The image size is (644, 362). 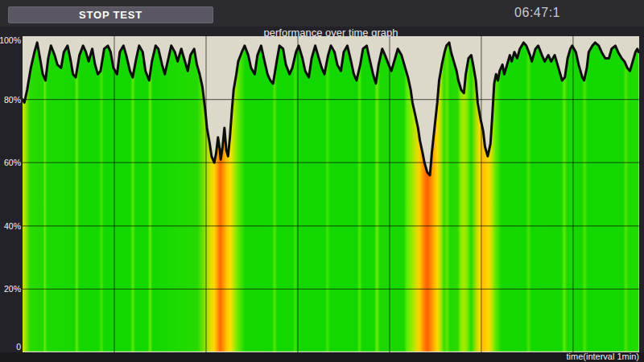 What do you see at coordinates (10, 40) in the screenshot?
I see `y-axis-tick-label: 100%` at bounding box center [10, 40].